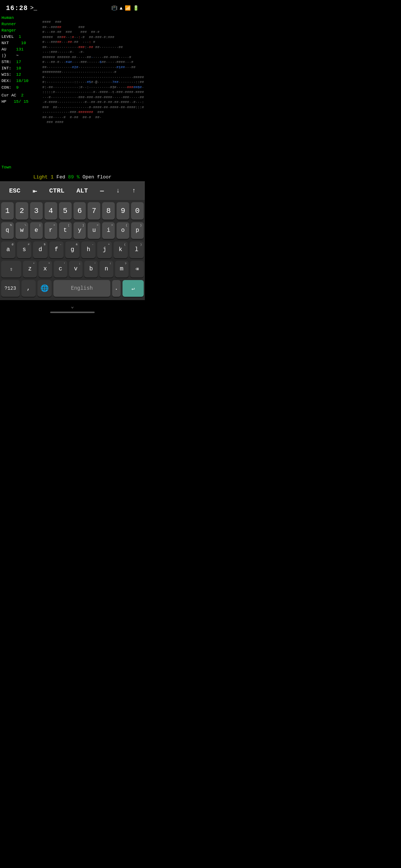 This screenshot has width=401, height=868. What do you see at coordinates (22, 18) in the screenshot?
I see `race-label: Human` at bounding box center [22, 18].